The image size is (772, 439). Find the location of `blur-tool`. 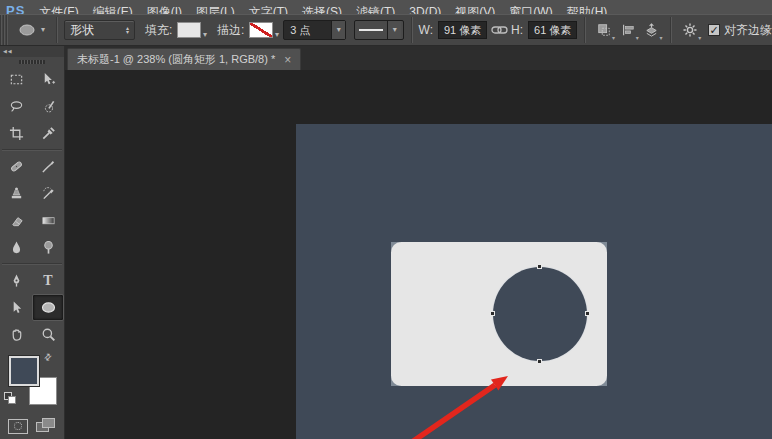

blur-tool is located at coordinates (16, 248).